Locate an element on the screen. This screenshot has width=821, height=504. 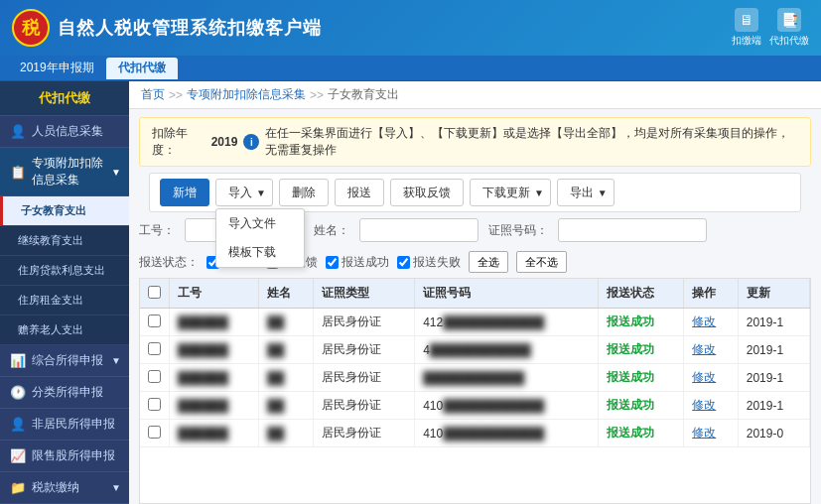
delete-button: 删除 is located at coordinates (304, 192).